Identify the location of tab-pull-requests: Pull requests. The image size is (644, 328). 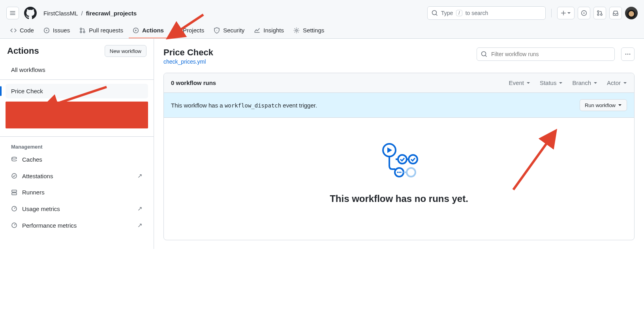
(101, 31).